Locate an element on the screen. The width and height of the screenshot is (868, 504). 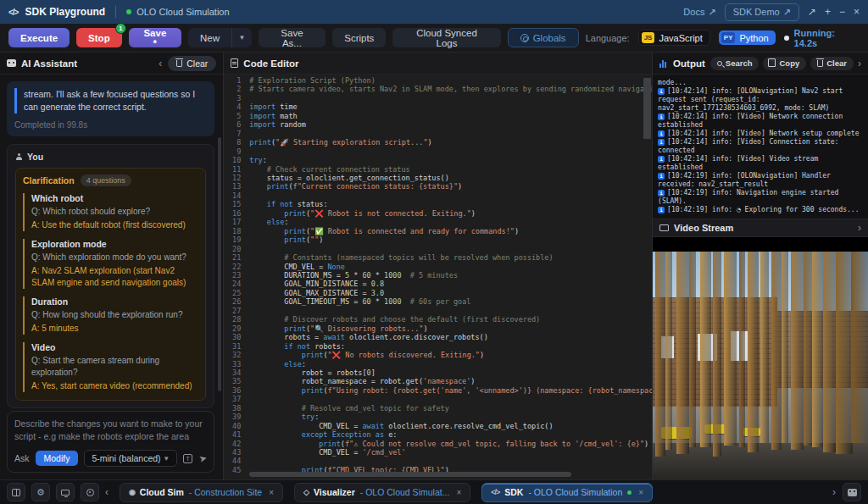
output-clear-button: Clear is located at coordinates (832, 64).